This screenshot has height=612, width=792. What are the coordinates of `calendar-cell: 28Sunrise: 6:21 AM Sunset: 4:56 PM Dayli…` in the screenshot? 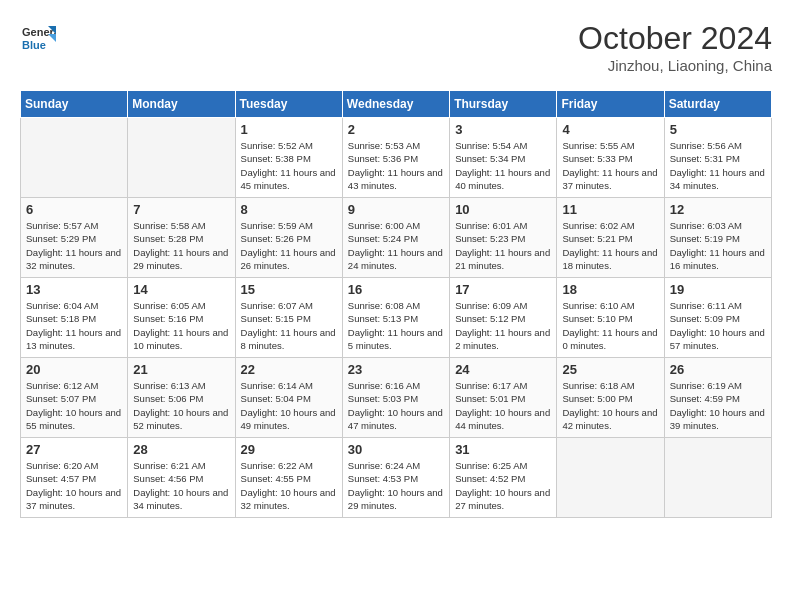 It's located at (182, 478).